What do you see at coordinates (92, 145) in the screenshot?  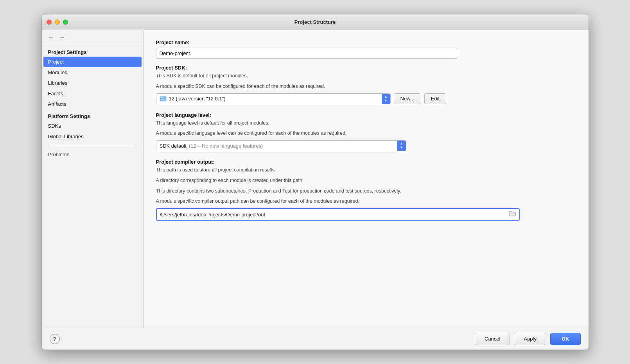 I see `sidebar-divider` at bounding box center [92, 145].